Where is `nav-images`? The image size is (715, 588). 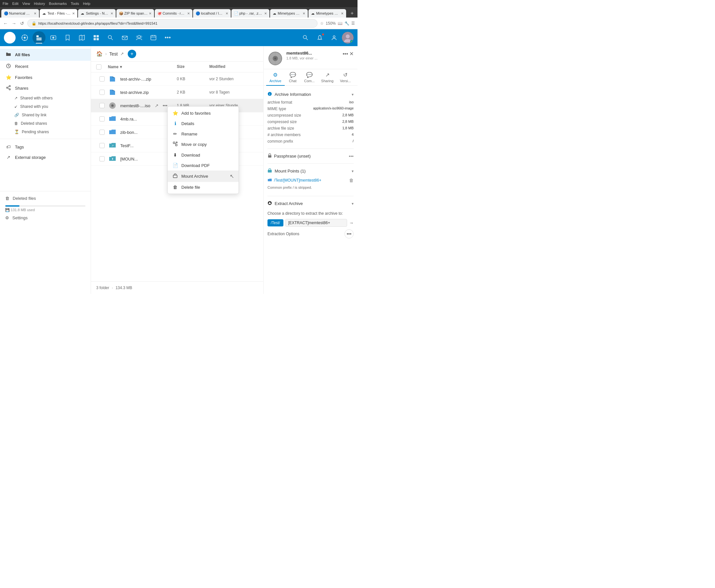 nav-images is located at coordinates (96, 38).